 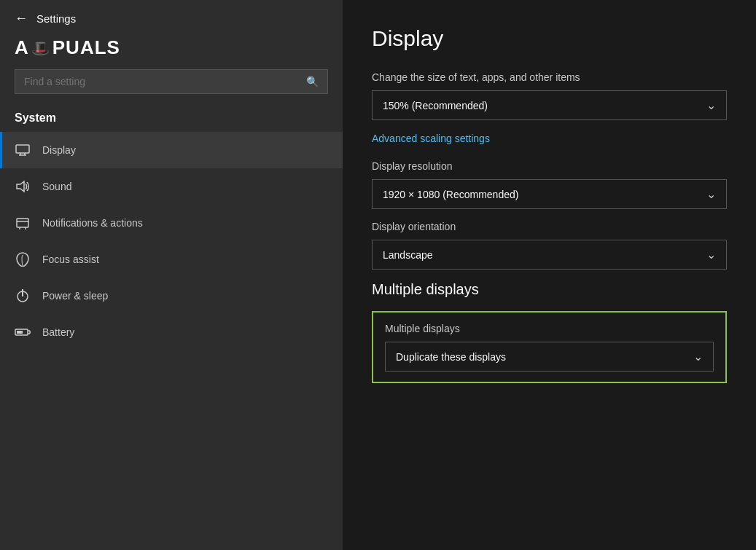 I want to click on sidebar-item-focus: Focus assist, so click(x=171, y=259).